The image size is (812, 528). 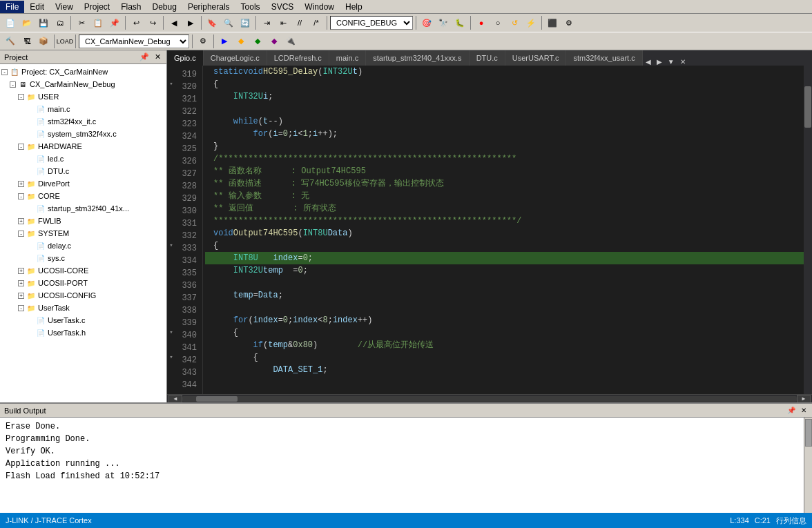 What do you see at coordinates (427, 23) in the screenshot?
I see `target-btn: 🎯` at bounding box center [427, 23].